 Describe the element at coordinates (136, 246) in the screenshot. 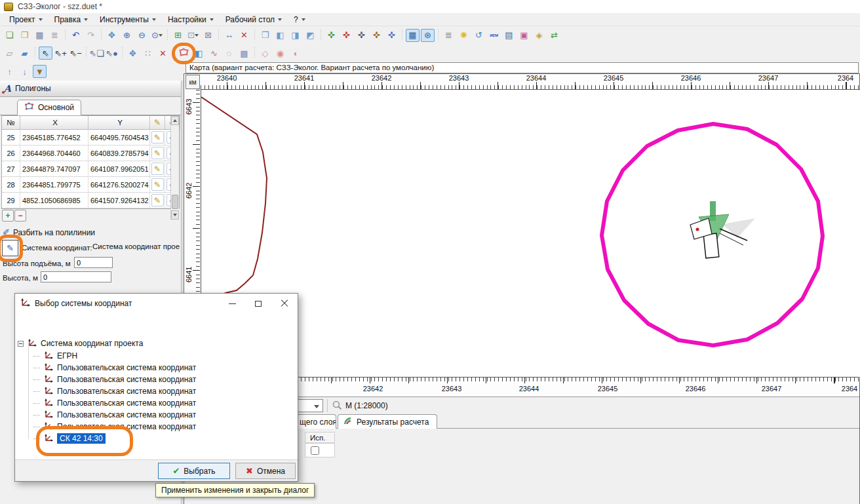

I see `coordinate-system-value: Система координат прое..` at that location.